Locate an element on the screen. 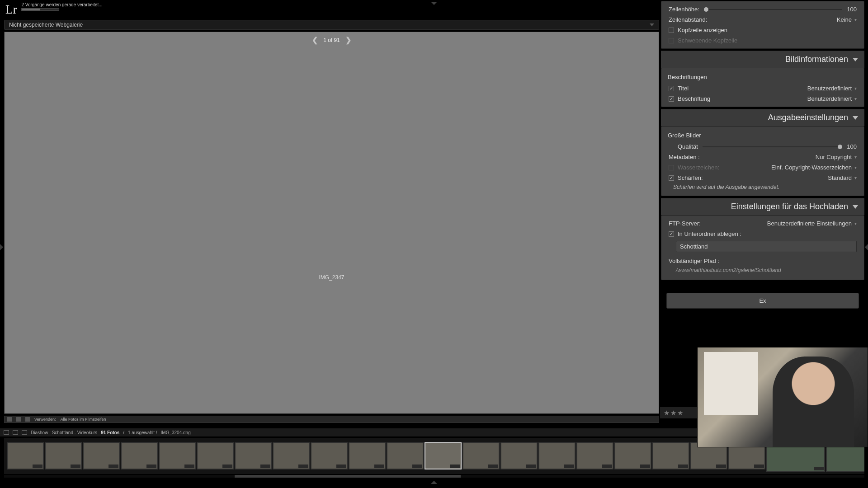 Image resolution: width=868 pixels, height=488 pixels. subfolder-label: In Unterordner ablegen : is located at coordinates (710, 234).